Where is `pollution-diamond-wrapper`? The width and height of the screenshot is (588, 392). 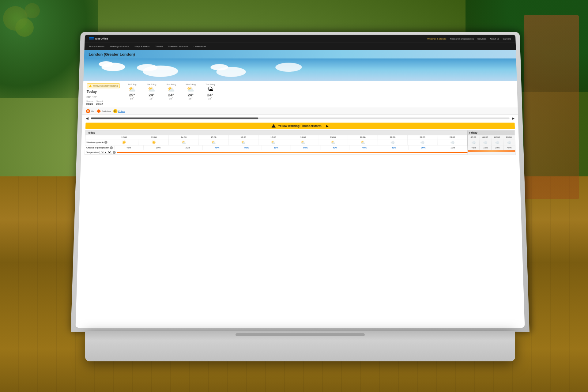 pollution-diamond-wrapper is located at coordinates (99, 111).